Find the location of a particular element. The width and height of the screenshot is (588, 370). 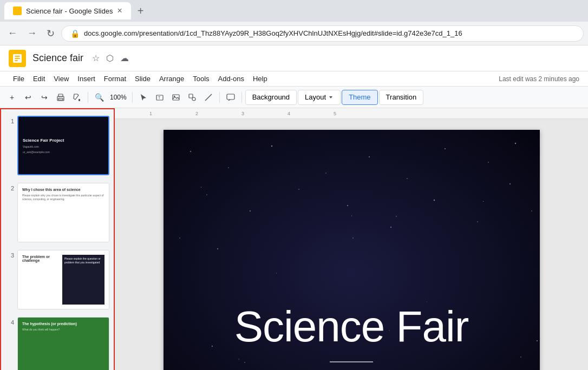

zoom-out-button: 🔍 is located at coordinates (99, 97).